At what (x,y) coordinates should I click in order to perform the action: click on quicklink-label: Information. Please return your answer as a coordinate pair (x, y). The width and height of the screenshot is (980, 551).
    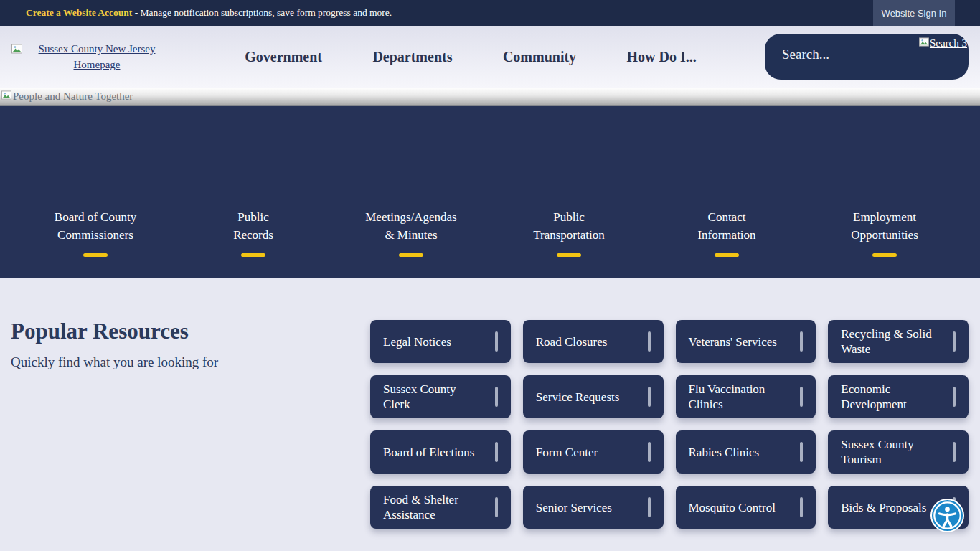
    Looking at the image, I should click on (726, 235).